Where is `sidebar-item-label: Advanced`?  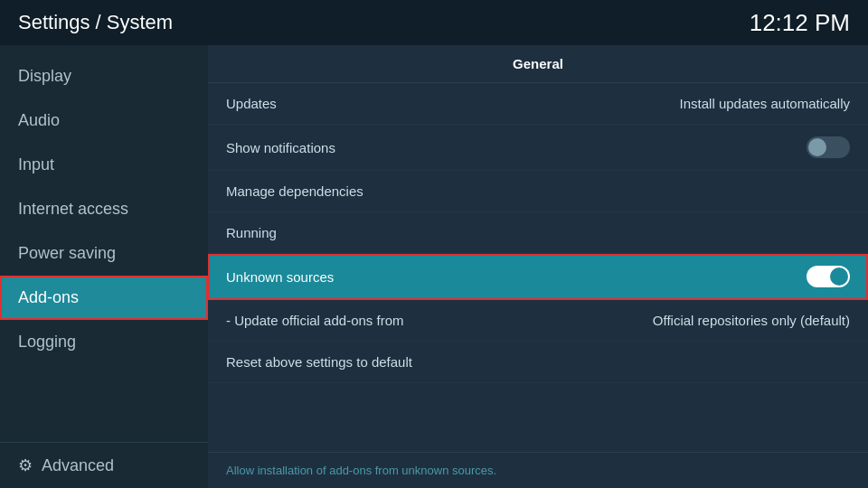
sidebar-item-label: Advanced is located at coordinates (78, 466).